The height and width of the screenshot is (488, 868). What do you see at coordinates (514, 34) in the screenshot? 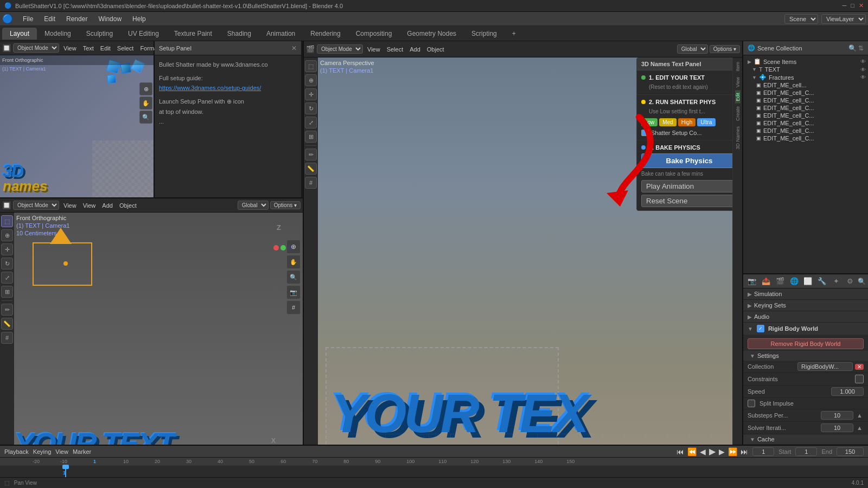
I see `tab-add: +` at bounding box center [514, 34].